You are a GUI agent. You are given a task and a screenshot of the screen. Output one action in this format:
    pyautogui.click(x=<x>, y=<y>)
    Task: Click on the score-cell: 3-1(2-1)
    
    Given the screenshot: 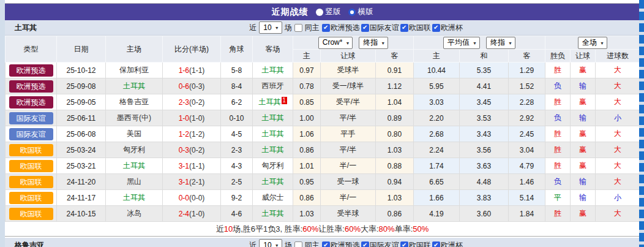 What is the action you would take?
    pyautogui.click(x=192, y=182)
    